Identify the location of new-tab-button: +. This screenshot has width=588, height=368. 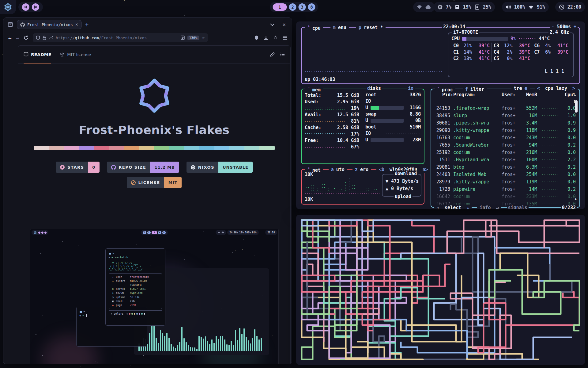
(87, 25).